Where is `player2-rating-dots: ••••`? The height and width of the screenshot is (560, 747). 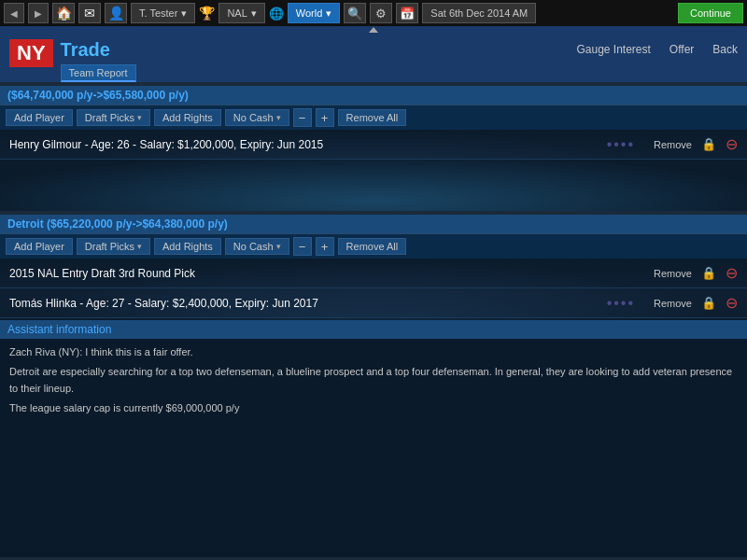 player2-rating-dots: •••• is located at coordinates (621, 303).